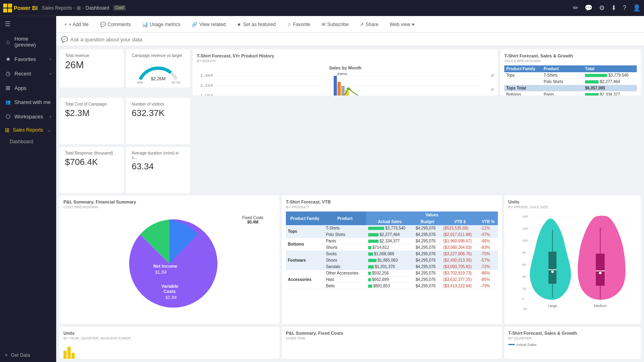 The image size is (644, 362). Describe the element at coordinates (212, 24) in the screenshot. I see `related-label: View related` at that location.